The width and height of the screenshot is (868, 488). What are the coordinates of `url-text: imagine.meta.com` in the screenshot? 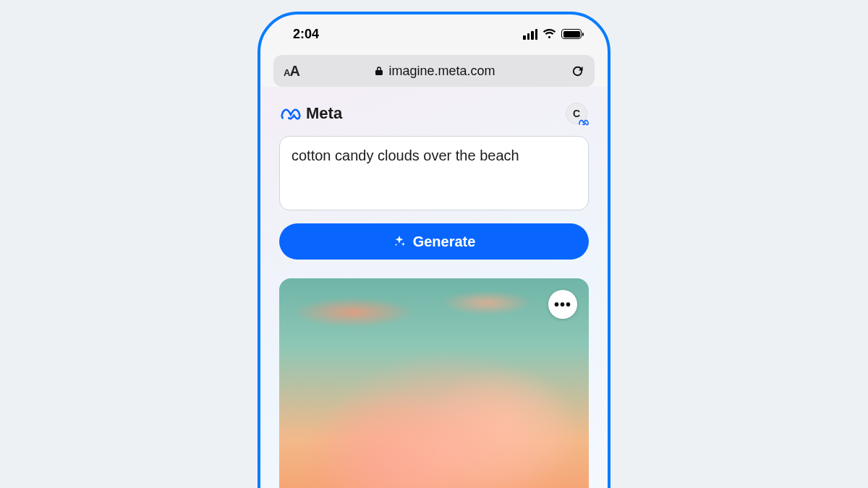 It's located at (441, 71).